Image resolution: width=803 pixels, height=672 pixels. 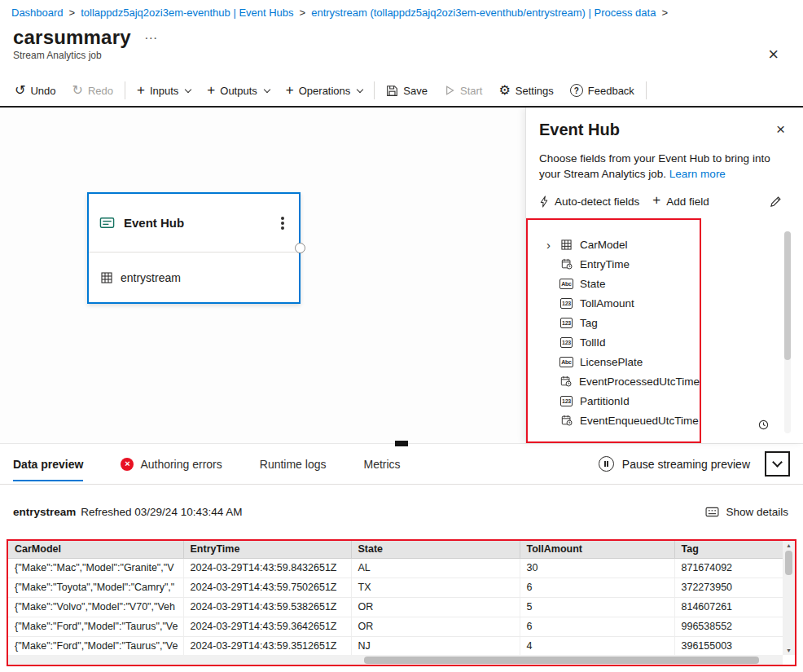 What do you see at coordinates (780, 130) in the screenshot?
I see `panel-close-button: ×` at bounding box center [780, 130].